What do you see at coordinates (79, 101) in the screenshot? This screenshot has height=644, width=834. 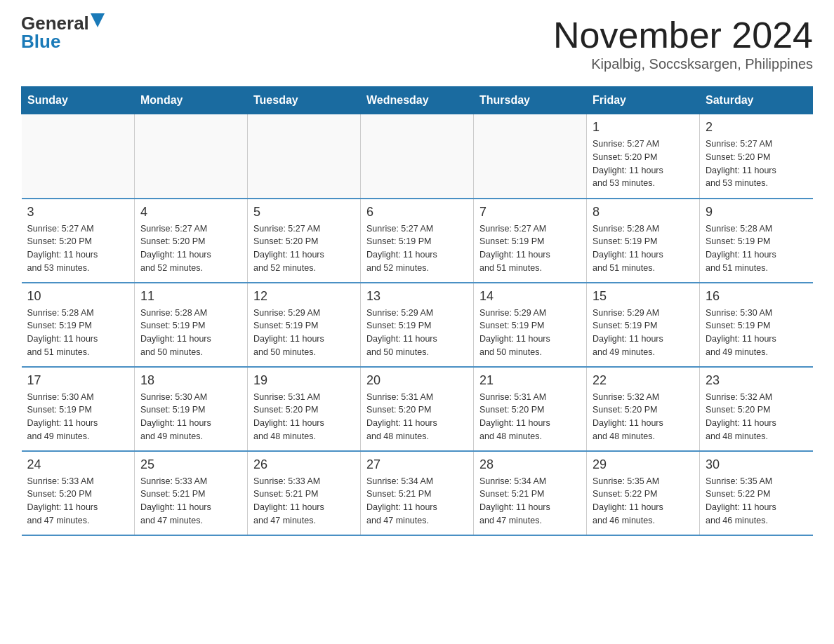 I see `weekday-header-sunday: Sunday` at bounding box center [79, 101].